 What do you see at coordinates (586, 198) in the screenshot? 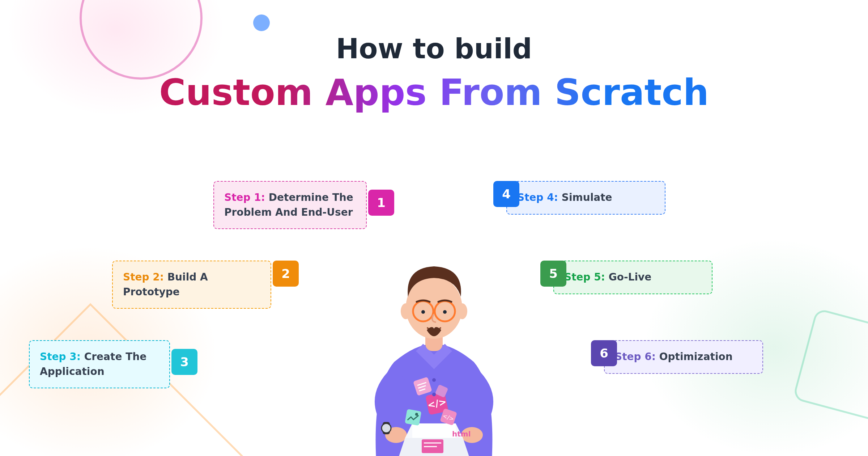
I see `step-card-4: Step 4: Simulate` at bounding box center [586, 198].